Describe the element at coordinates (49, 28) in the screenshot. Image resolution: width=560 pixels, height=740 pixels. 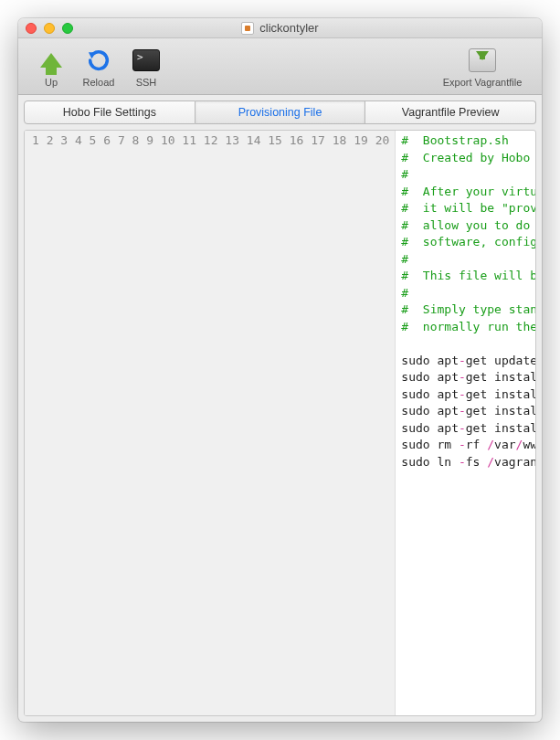
I see `window-controls` at that location.